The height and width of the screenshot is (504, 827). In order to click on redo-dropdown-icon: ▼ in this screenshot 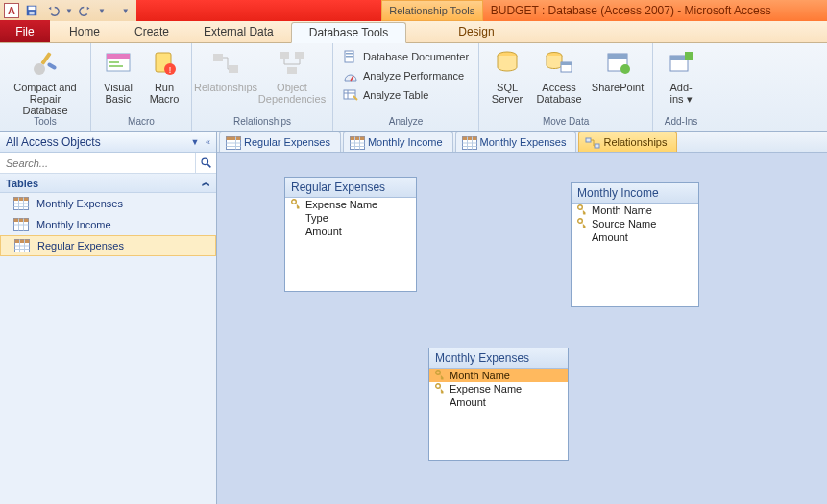, I will do `click(102, 12)`.